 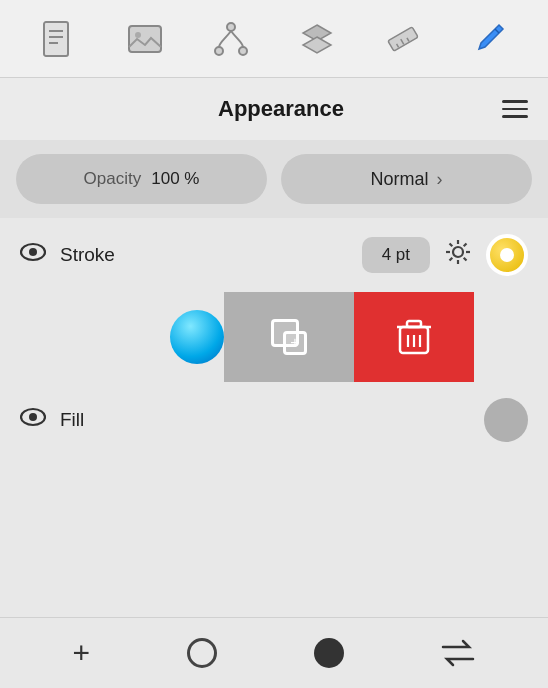 What do you see at coordinates (197, 337) in the screenshot?
I see `stroke-color-circle` at bounding box center [197, 337].